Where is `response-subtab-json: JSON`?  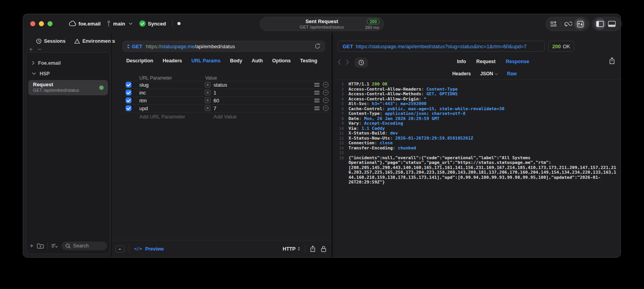
response-subtab-json: JSON is located at coordinates (489, 74).